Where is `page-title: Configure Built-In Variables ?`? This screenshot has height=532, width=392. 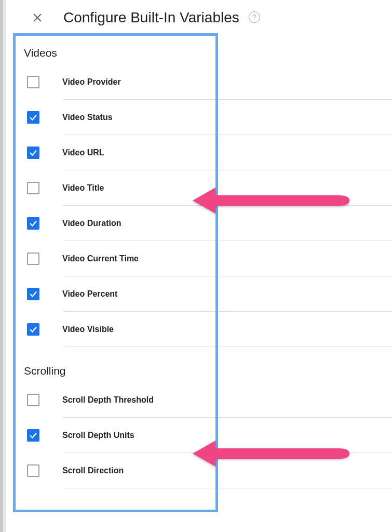
page-title: Configure Built-In Variables ? is located at coordinates (162, 18).